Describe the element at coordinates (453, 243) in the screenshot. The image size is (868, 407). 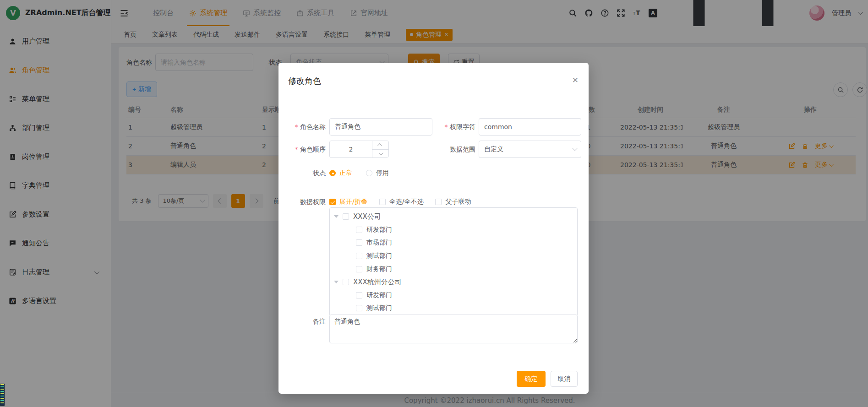
I see `tree-node: 市场部门` at that location.